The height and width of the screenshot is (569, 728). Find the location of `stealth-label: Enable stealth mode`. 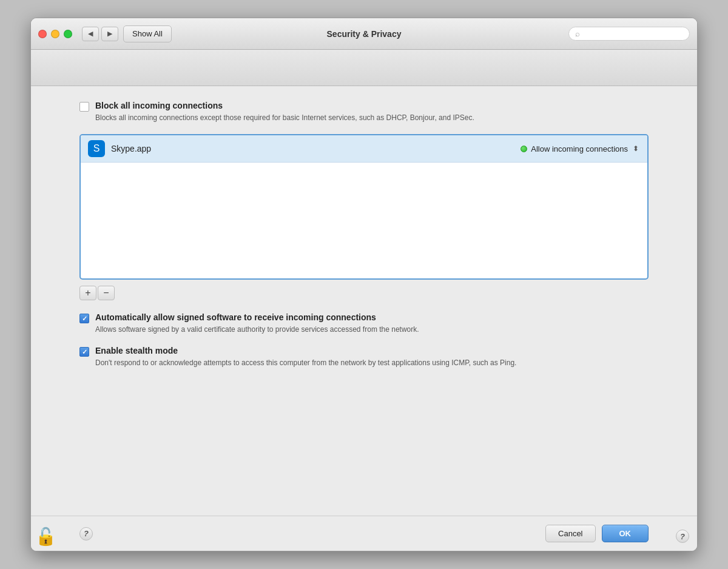

stealth-label: Enable stealth mode is located at coordinates (306, 351).